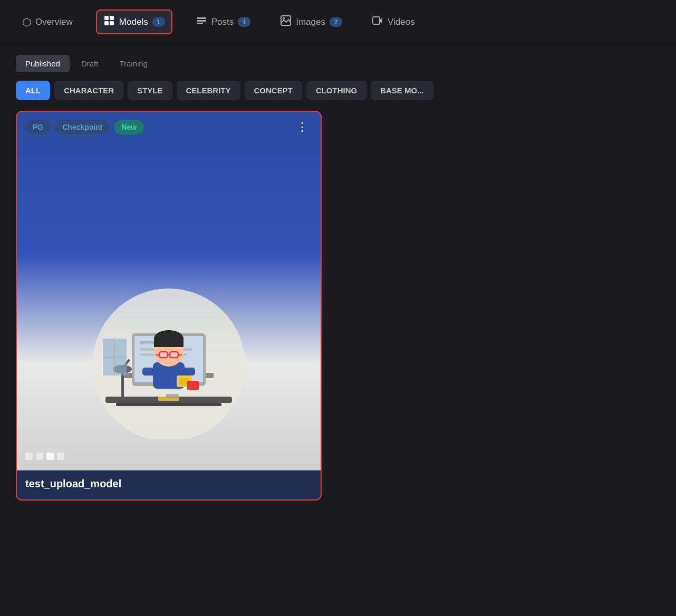  I want to click on nav-label-models: Models, so click(134, 22).